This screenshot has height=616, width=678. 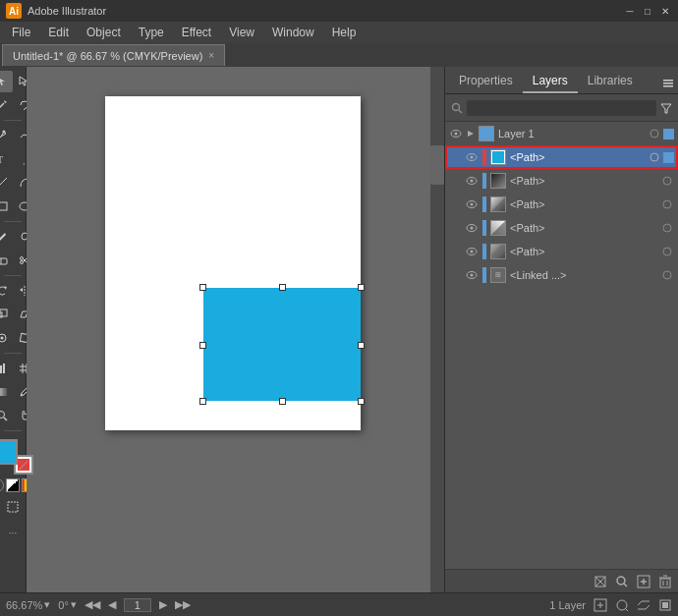 What do you see at coordinates (6, 416) in the screenshot?
I see `zoom-tool` at bounding box center [6, 416].